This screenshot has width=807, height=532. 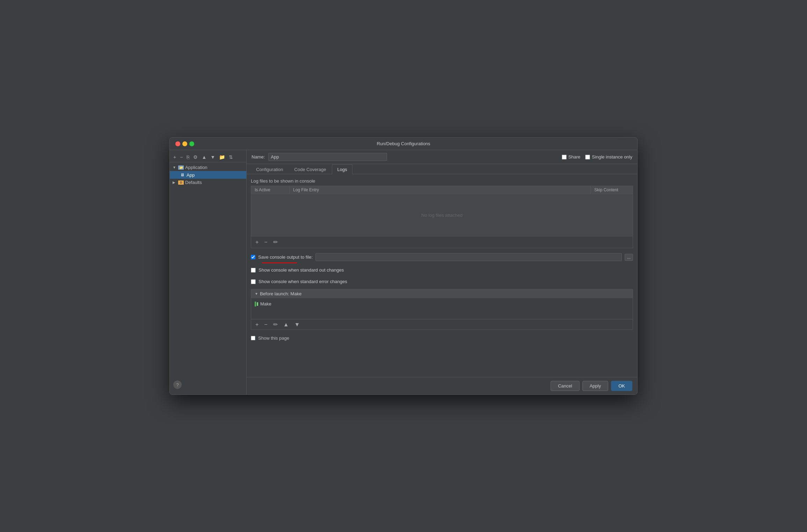 I want to click on window-controls, so click(x=185, y=144).